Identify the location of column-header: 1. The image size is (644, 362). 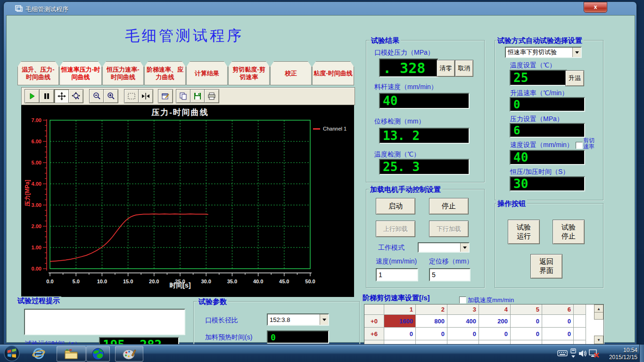
(400, 310).